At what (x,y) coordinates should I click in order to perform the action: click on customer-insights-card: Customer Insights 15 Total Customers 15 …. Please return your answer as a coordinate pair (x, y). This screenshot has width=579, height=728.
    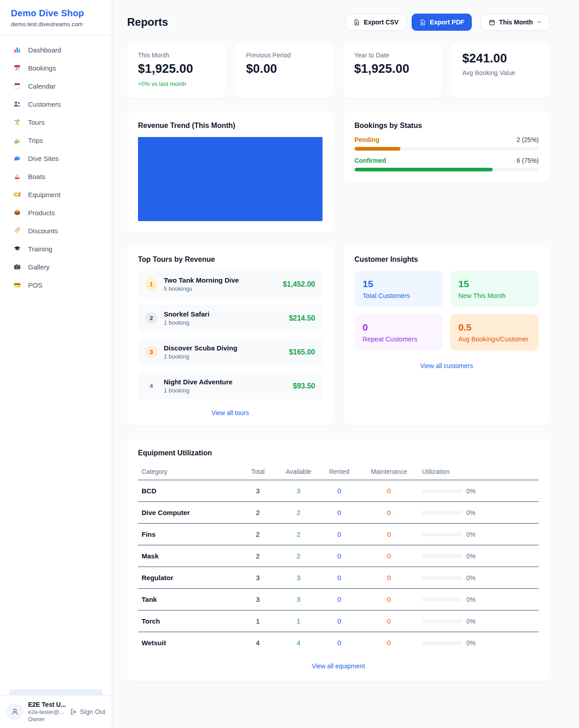
    Looking at the image, I should click on (447, 336).